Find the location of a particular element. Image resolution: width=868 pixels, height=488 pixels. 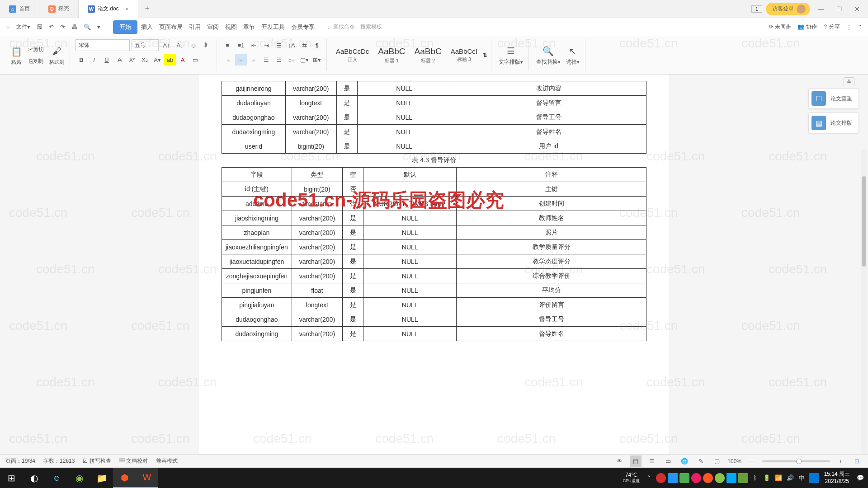

zoom-out-icon: − is located at coordinates (752, 461).